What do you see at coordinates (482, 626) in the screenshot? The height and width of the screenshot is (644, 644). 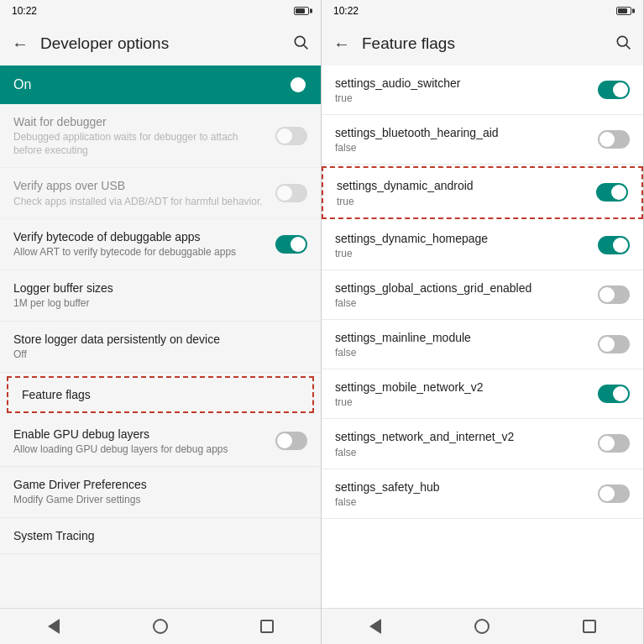 I see `home-icon-right` at bounding box center [482, 626].